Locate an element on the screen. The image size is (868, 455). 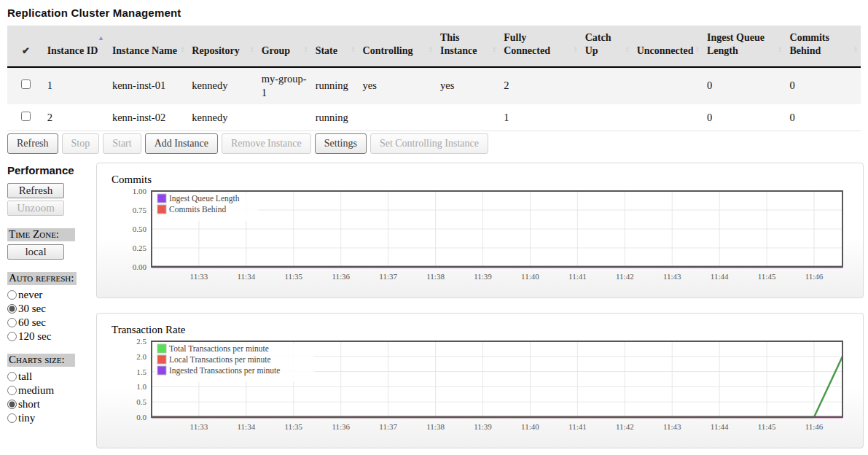
cell-repository: kennedy is located at coordinates (222, 118).